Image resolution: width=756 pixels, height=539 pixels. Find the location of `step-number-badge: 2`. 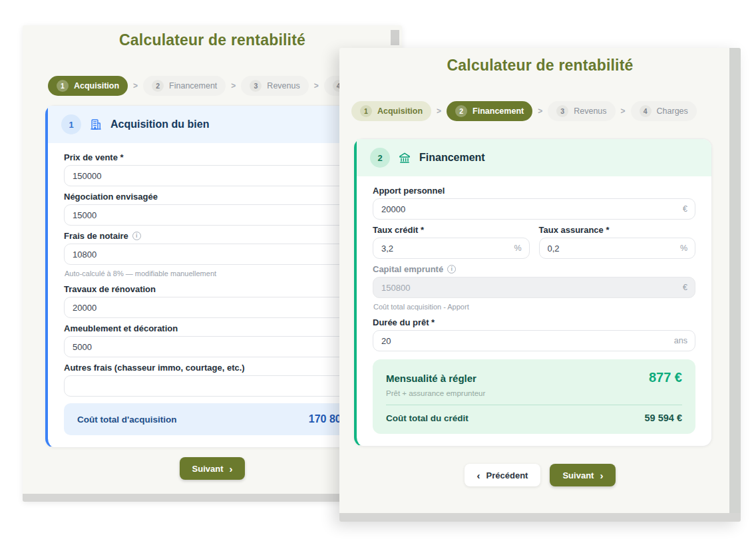

step-number-badge: 2 is located at coordinates (380, 158).